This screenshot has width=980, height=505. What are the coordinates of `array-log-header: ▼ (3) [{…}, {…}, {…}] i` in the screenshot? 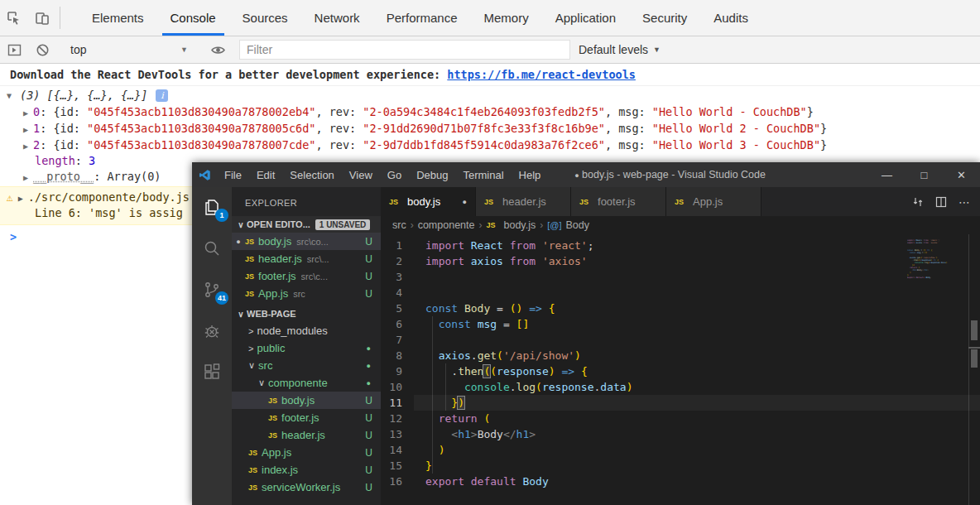 It's located at (490, 94).